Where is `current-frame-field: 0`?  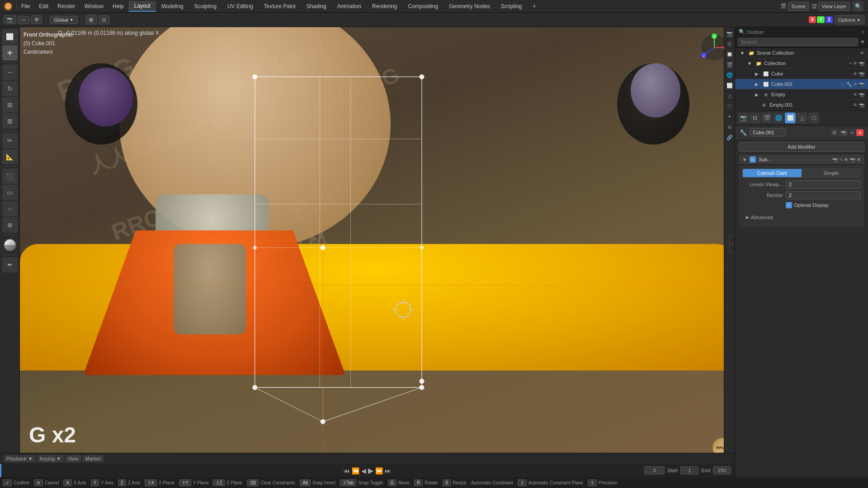
current-frame-field: 0 is located at coordinates (655, 470).